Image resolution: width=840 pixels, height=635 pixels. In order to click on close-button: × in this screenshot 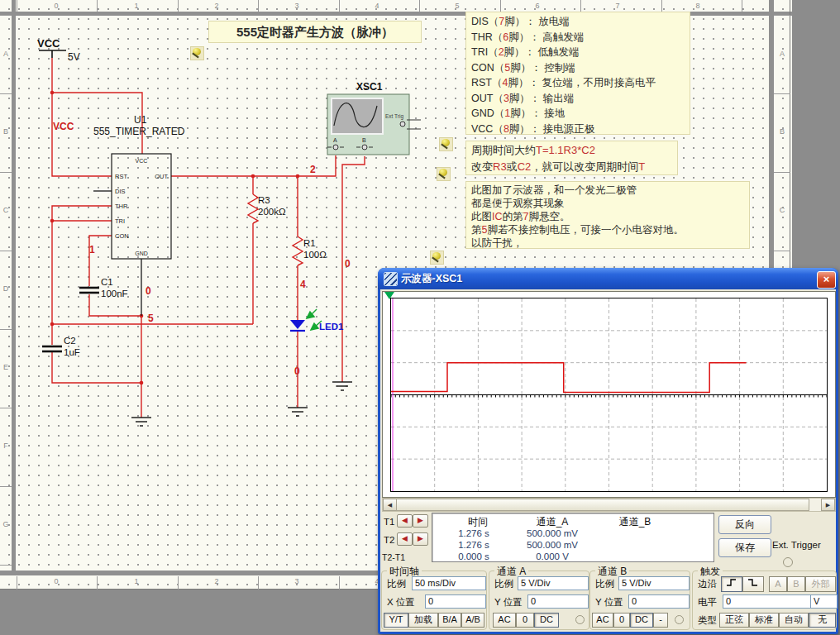, I will do `click(827, 279)`.